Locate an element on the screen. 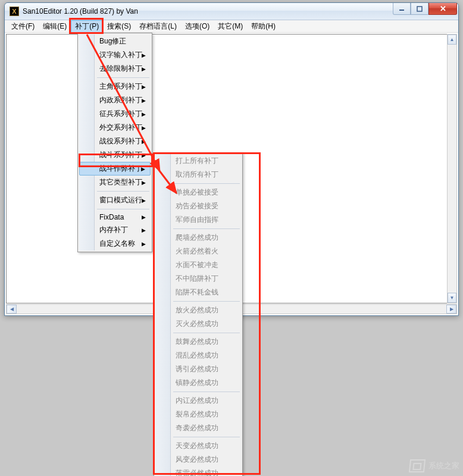 Image resolution: width=463 pixels, height=476 pixels. dropdown-item-label: 外交系列补丁 is located at coordinates (121, 127).